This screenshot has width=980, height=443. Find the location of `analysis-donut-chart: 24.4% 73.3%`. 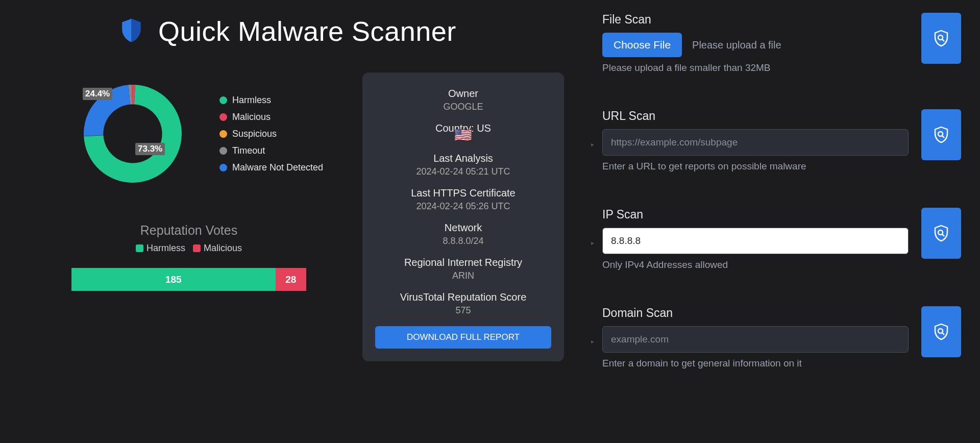

analysis-donut-chart: 24.4% 73.3% is located at coordinates (133, 134).